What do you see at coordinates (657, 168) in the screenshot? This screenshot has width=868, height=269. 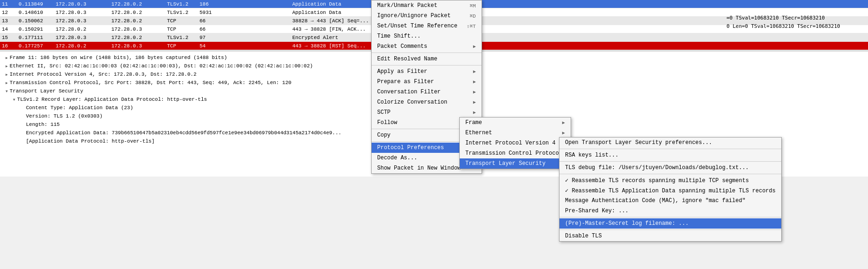 I see `menu-label: TLS debug file: /Users/jtuyen/Downloads/…` at bounding box center [657, 168].